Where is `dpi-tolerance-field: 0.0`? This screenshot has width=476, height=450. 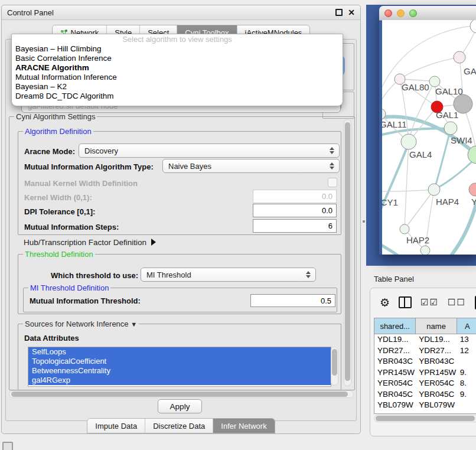
dpi-tolerance-field: 0.0 is located at coordinates (295, 210).